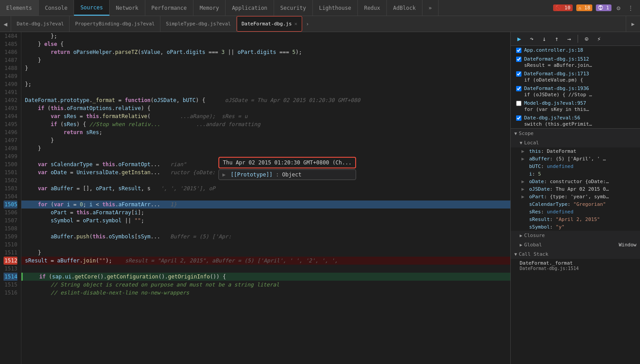 This screenshot has height=364, width=640. Describe the element at coordinates (266, 293) in the screenshot. I see `code-line-1516: // eslint-disable-next-line no-new-wrapp…` at that location.